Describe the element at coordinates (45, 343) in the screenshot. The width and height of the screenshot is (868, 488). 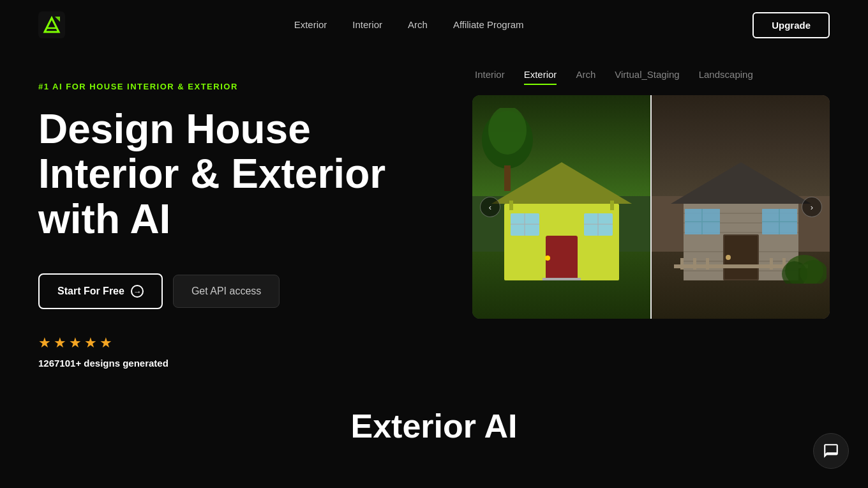
I see `star-1: ★` at that location.